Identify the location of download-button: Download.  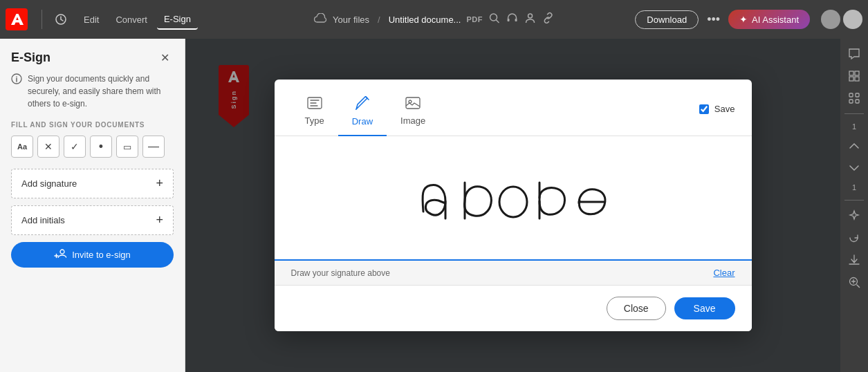
(667, 19).